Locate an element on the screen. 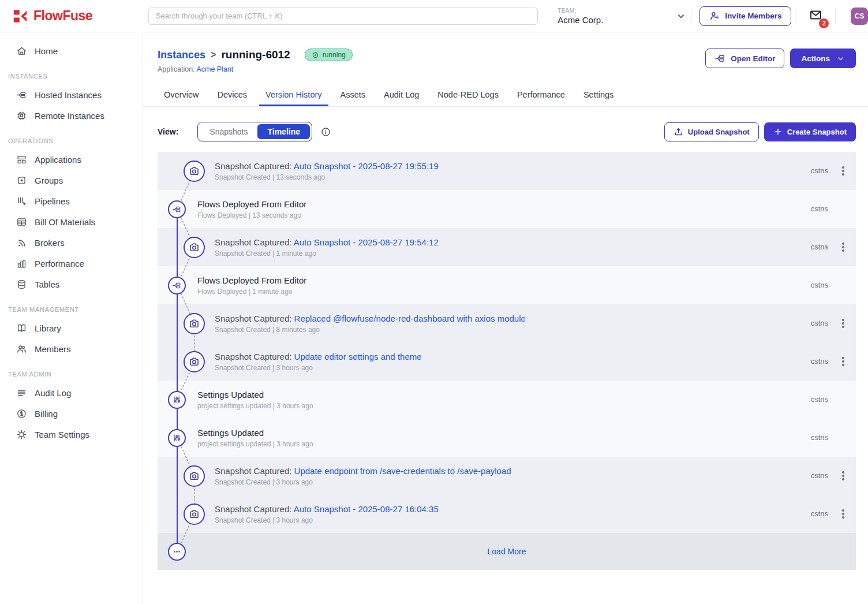 The width and height of the screenshot is (868, 604). sidebar-item-performance: Performance is located at coordinates (72, 263).